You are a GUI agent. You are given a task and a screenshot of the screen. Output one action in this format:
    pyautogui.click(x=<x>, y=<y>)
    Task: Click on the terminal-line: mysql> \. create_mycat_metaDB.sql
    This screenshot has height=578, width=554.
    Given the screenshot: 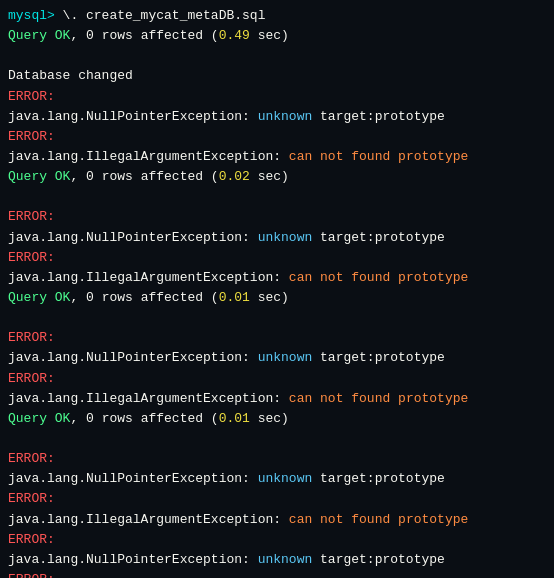 What is the action you would take?
    pyautogui.click(x=277, y=16)
    